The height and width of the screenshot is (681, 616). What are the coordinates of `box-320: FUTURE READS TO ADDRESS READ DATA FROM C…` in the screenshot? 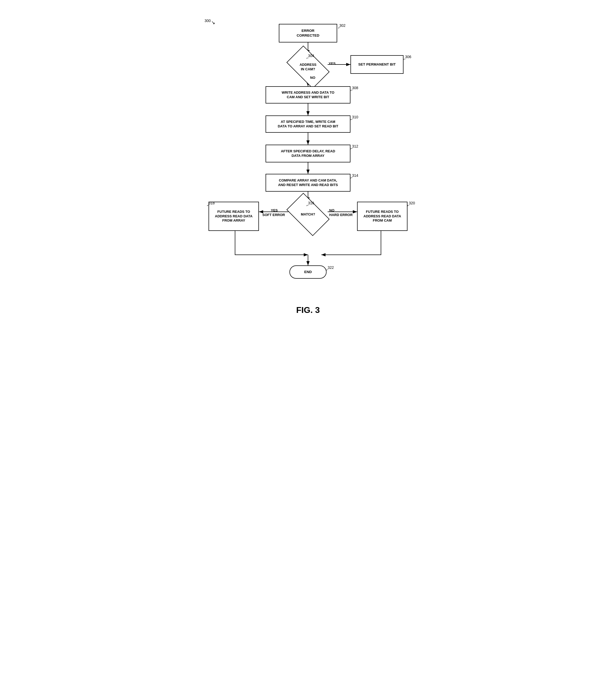 It's located at (382, 216).